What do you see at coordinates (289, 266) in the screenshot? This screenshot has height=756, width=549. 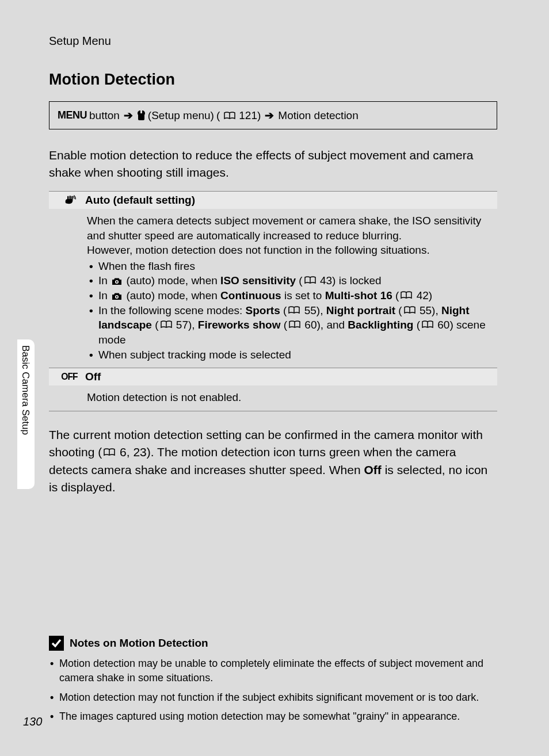 I see `list-item: When the flash fires` at bounding box center [289, 266].